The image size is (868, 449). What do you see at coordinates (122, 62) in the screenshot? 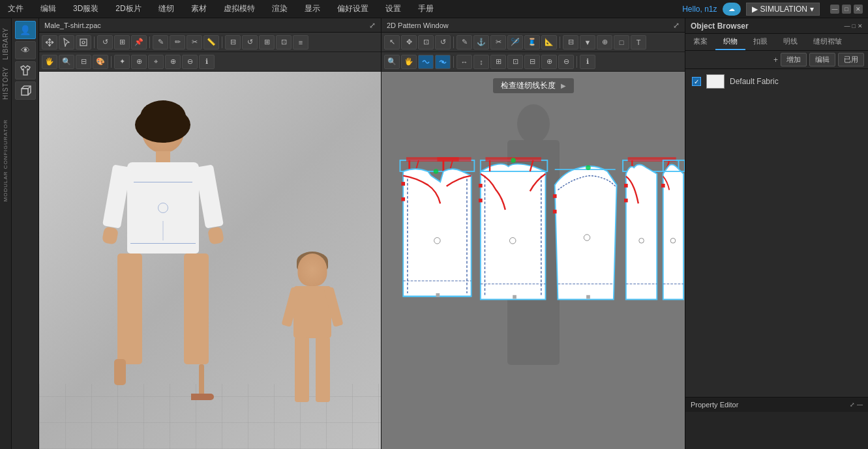
I see `marker-tool: ✦` at bounding box center [122, 62].